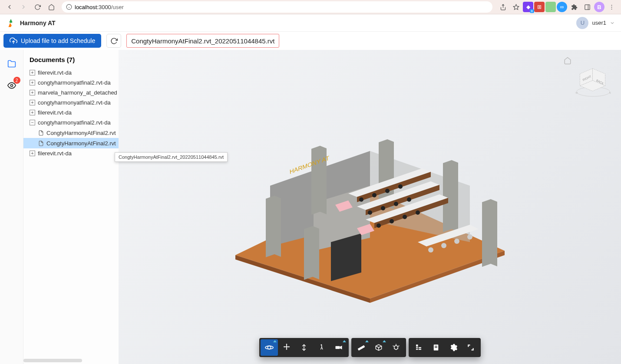 Image resolution: width=621 pixels, height=364 pixels. Describe the element at coordinates (503, 7) in the screenshot. I see `share-icon` at that location.